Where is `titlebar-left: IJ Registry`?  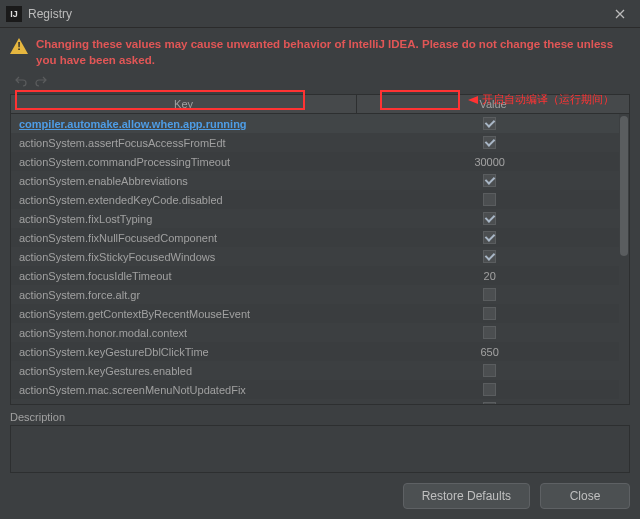 titlebar-left: IJ Registry is located at coordinates (39, 14).